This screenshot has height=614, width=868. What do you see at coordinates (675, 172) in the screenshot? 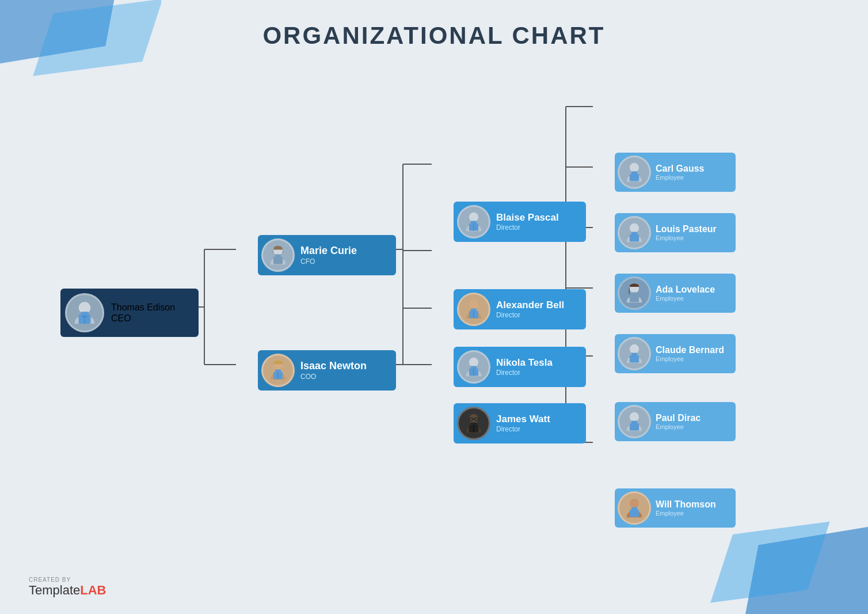
I see `employee-1-node: Carl Gauss Employee` at bounding box center [675, 172].